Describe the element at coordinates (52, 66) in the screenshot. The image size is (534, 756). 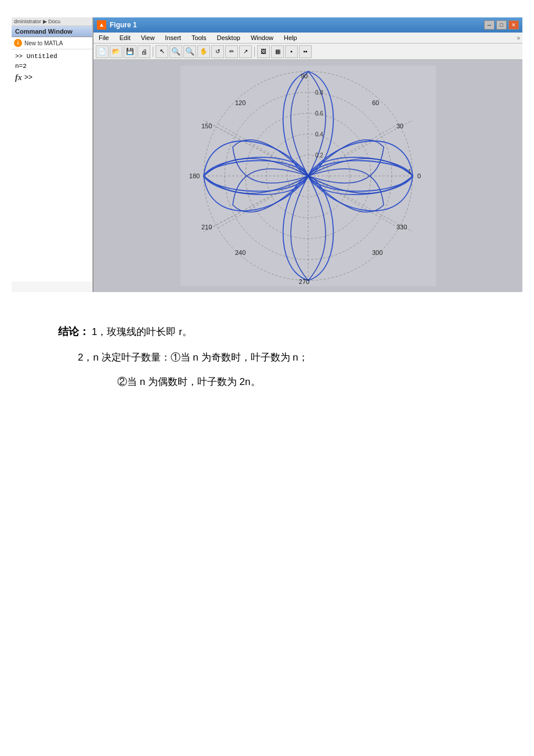
I see `prompt-line-2: n=2` at that location.